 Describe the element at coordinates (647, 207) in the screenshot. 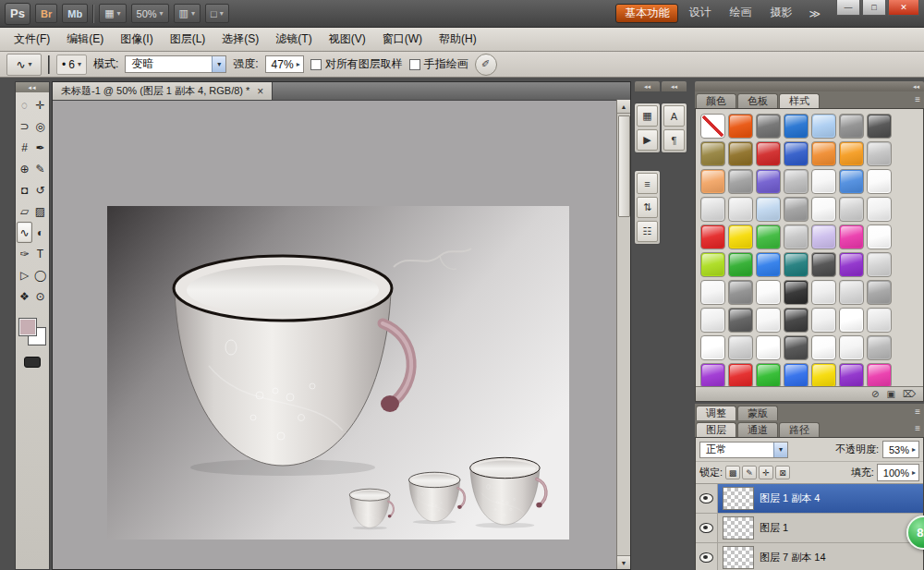

I see `panel-icon-arrows: ⇅` at that location.